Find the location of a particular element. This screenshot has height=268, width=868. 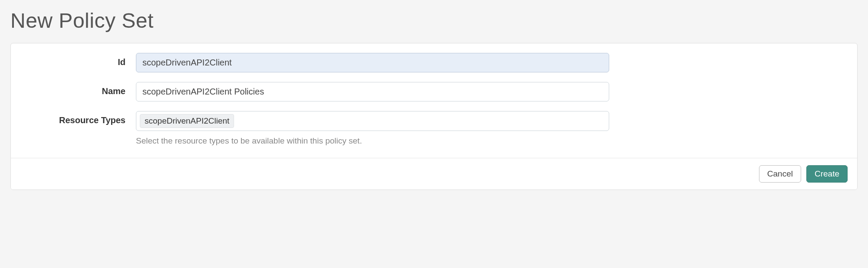

name-input is located at coordinates (373, 92).